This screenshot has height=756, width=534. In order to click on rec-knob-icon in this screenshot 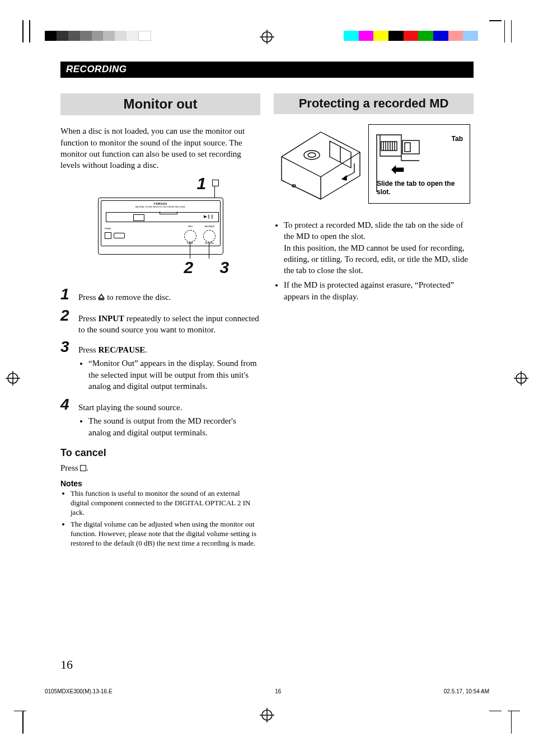, I will do `click(209, 236)`.